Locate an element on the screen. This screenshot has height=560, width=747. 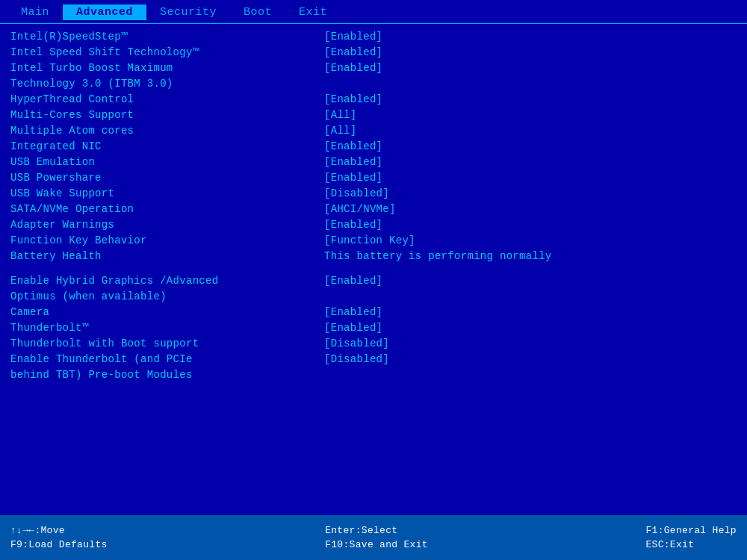
table-row: USB Emulation[Enabled] is located at coordinates (374, 163).